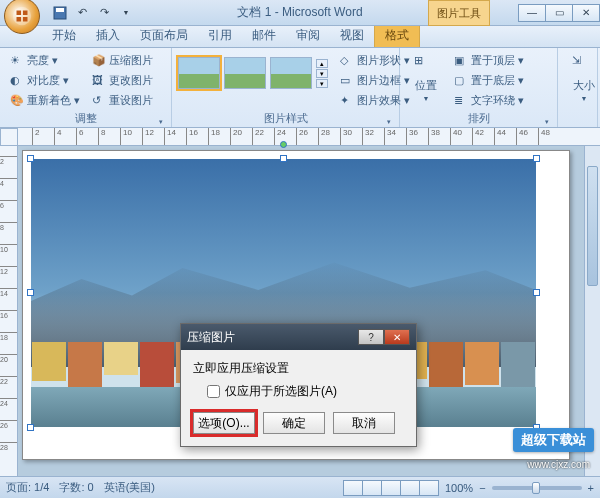 This screenshot has height=503, width=600. I want to click on reset-icon: ↺, so click(99, 101).